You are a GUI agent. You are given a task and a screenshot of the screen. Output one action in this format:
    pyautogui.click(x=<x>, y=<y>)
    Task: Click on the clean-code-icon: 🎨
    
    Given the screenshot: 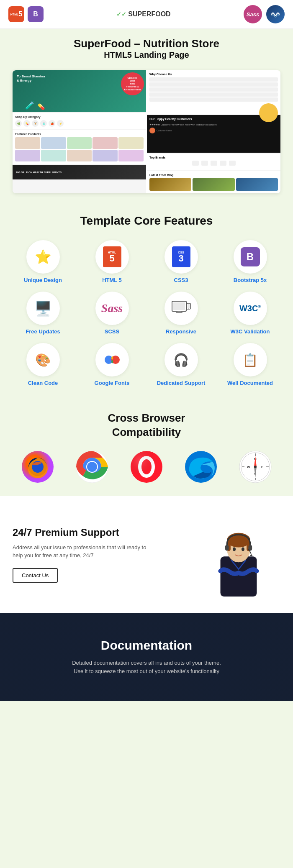 What is the action you would take?
    pyautogui.click(x=43, y=360)
    